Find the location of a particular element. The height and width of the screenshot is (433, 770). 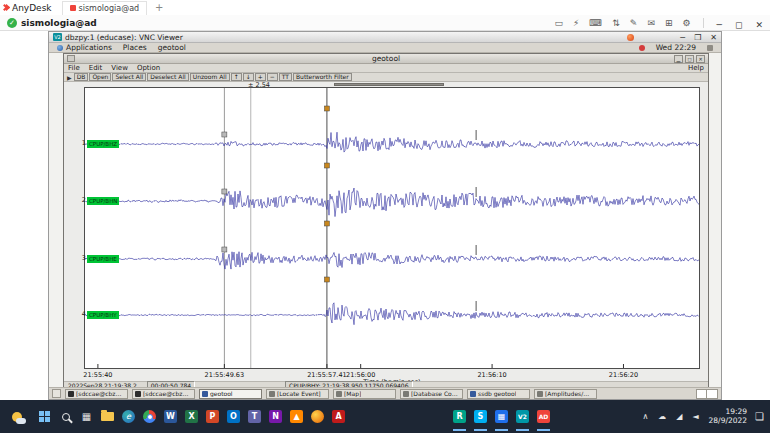

toolbar-button--: ↑ is located at coordinates (236, 77).